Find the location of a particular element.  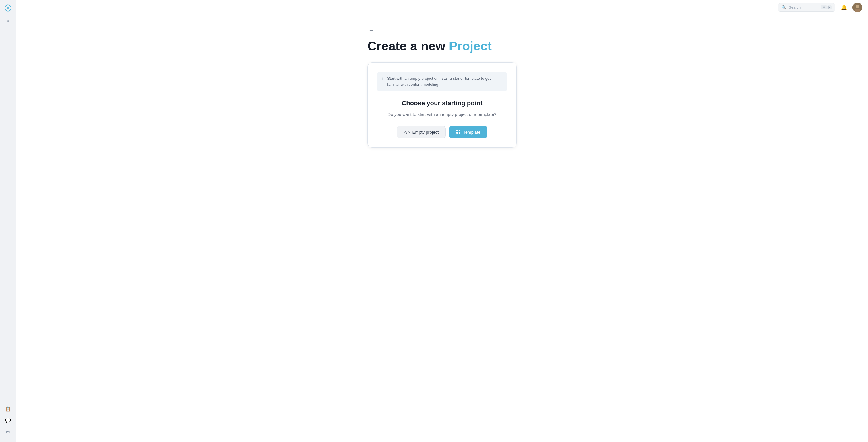

info-icon: ℹ is located at coordinates (383, 79).